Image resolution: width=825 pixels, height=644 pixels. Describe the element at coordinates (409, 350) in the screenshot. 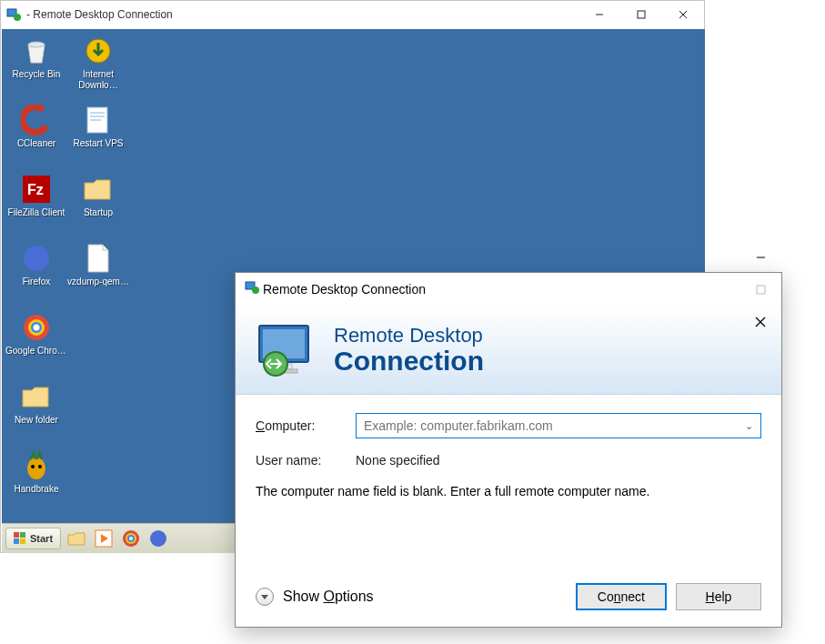

I see `rdp-header-text: Remote Desktop Connection` at that location.